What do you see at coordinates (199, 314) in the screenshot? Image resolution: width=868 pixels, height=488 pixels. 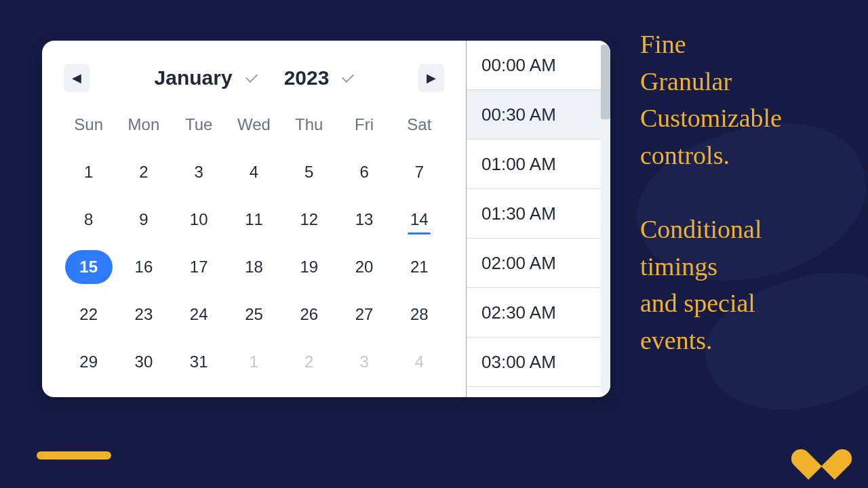 I see `calendar-day: 24` at bounding box center [199, 314].